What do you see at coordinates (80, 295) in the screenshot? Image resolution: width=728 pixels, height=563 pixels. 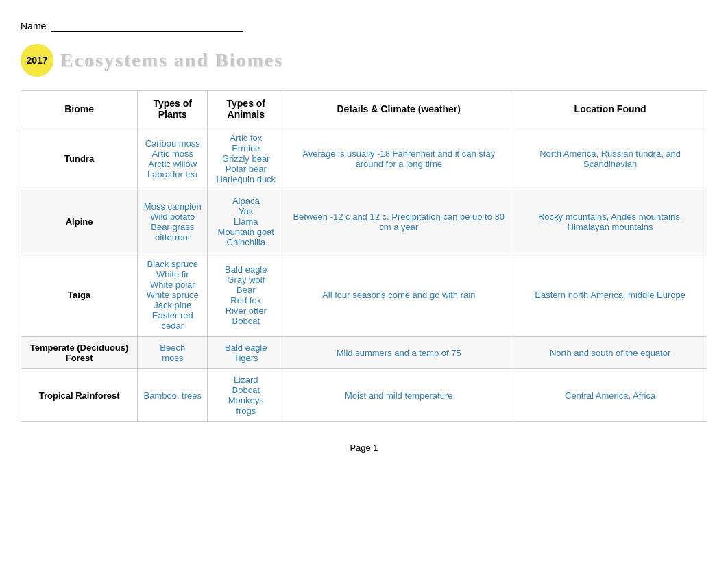 I see `cell-biome-2: Taiga` at bounding box center [80, 295].